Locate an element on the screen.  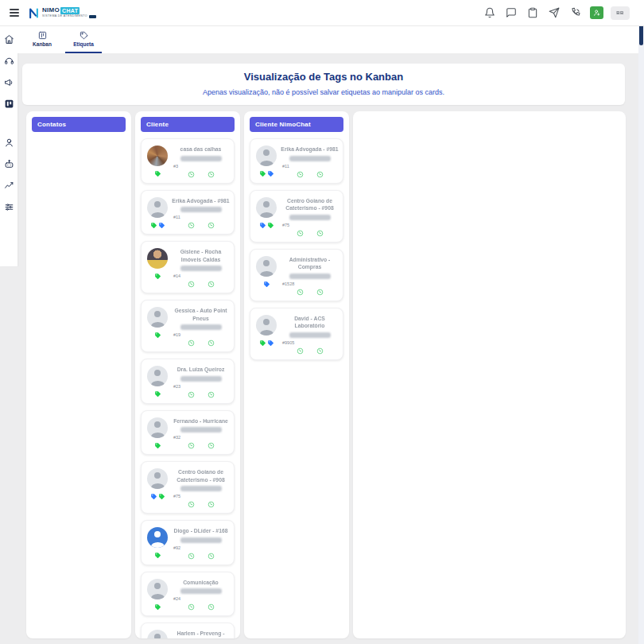
send-icon is located at coordinates (554, 13).